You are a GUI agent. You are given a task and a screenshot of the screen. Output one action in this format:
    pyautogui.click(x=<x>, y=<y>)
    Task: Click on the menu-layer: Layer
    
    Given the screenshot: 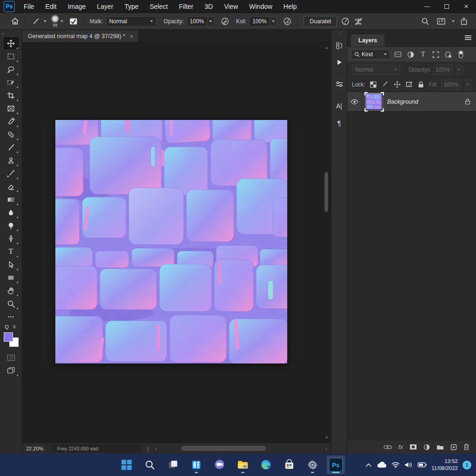 What is the action you would take?
    pyautogui.click(x=105, y=7)
    